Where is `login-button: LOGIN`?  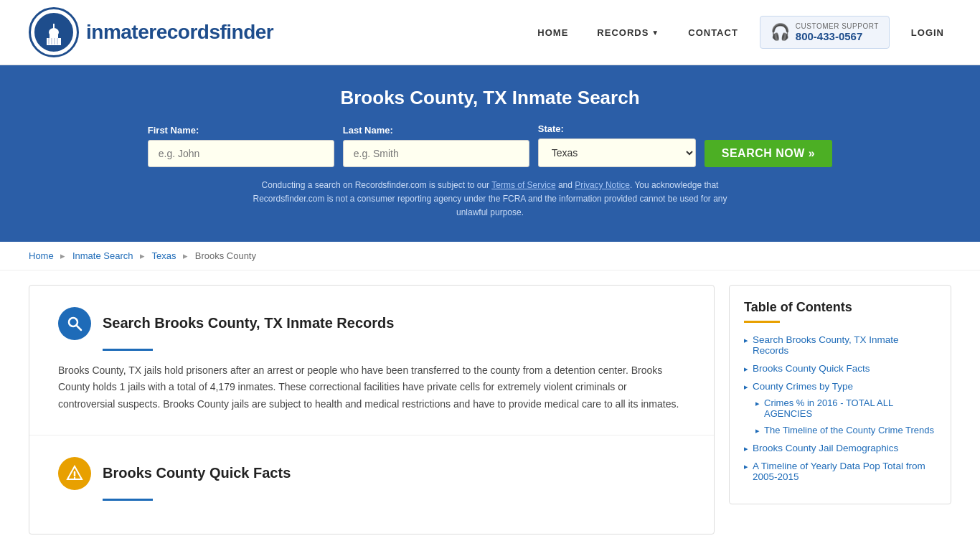 login-button: LOGIN is located at coordinates (928, 33).